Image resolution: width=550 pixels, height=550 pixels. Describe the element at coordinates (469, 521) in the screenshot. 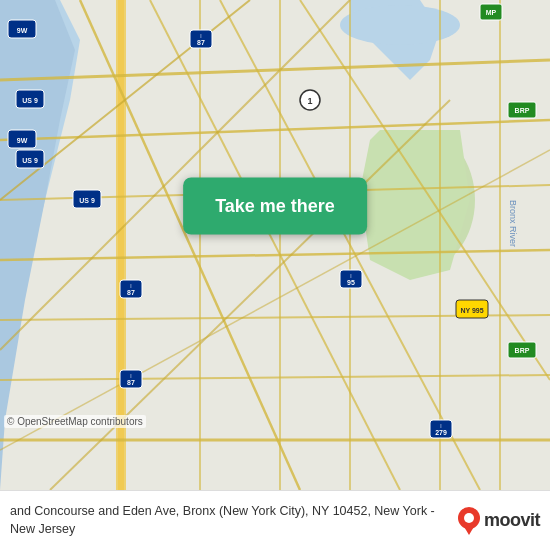

I see `moovit-pin-icon` at that location.